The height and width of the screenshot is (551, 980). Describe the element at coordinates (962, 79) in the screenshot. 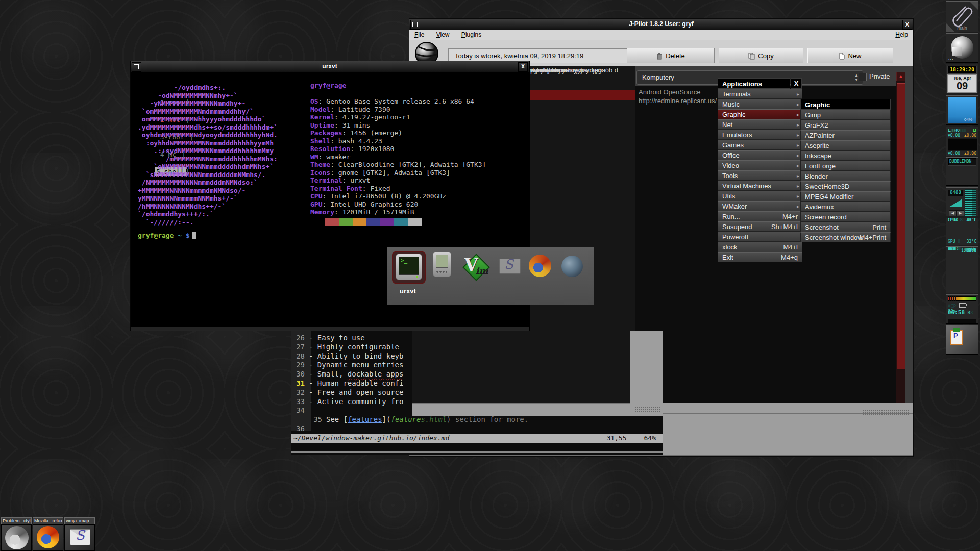

I see `dock-clock-app: 18:29:20 Tue, Apr 09` at that location.